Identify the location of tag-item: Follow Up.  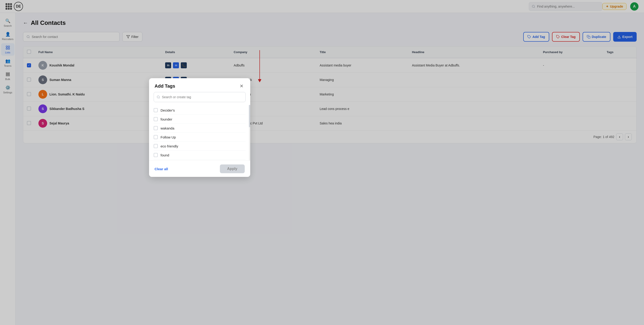
(200, 137).